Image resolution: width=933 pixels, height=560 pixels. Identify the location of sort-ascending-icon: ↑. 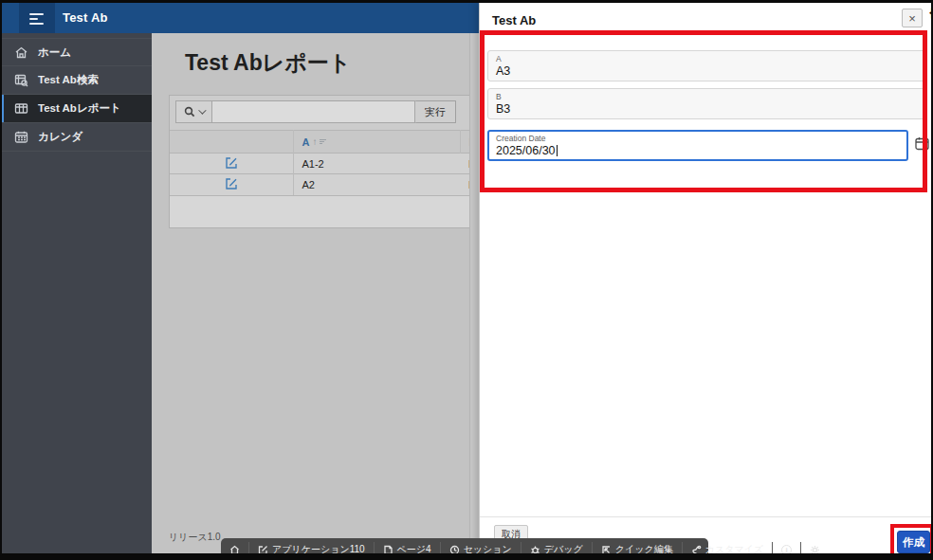
(315, 142).